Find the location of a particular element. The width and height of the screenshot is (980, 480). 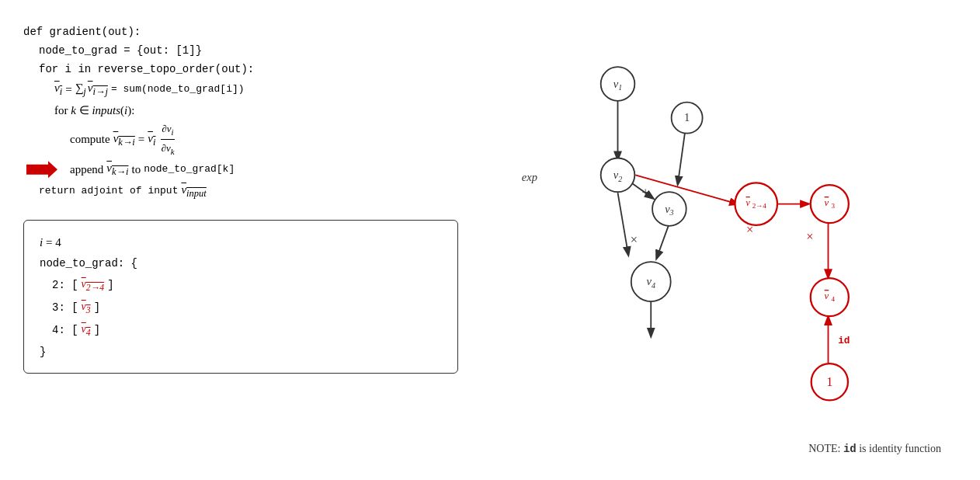

note-bottom: NOTE: id is identity function is located at coordinates (874, 449).